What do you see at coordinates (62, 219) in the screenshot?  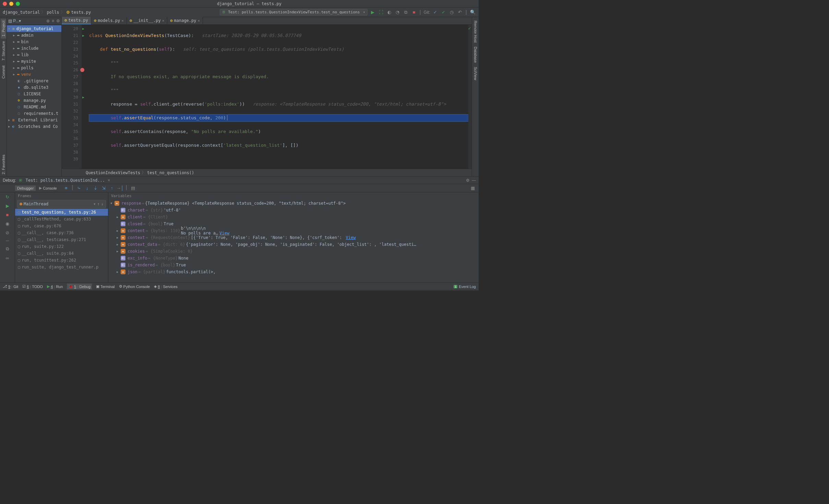 I see `frame-item: ▢_callTestMethod, case.py:633` at bounding box center [62, 219].